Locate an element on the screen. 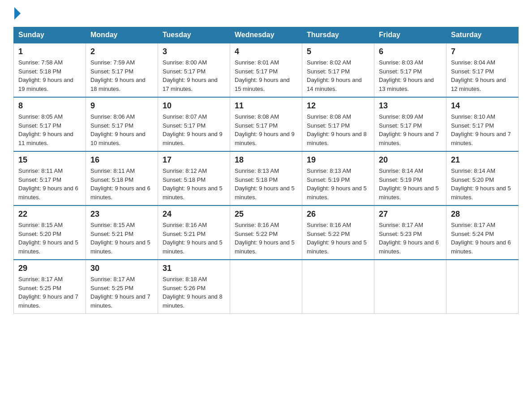  calendar-day-cell: 15 Sunrise: 8:11 AMSunset: 5:17 PMDaylig… is located at coordinates (50, 178).